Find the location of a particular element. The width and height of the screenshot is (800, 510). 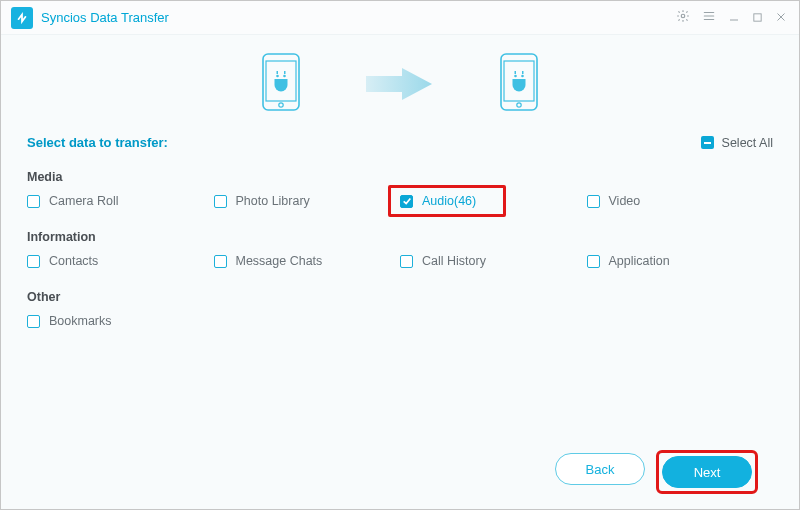

media-row: Camera Roll Photo Library Audio(46) Vide… is located at coordinates (400, 201).